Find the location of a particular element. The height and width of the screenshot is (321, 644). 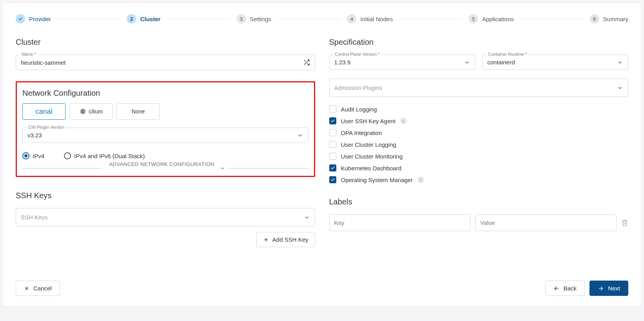

check-item: User Cluster Logging is located at coordinates (479, 144).